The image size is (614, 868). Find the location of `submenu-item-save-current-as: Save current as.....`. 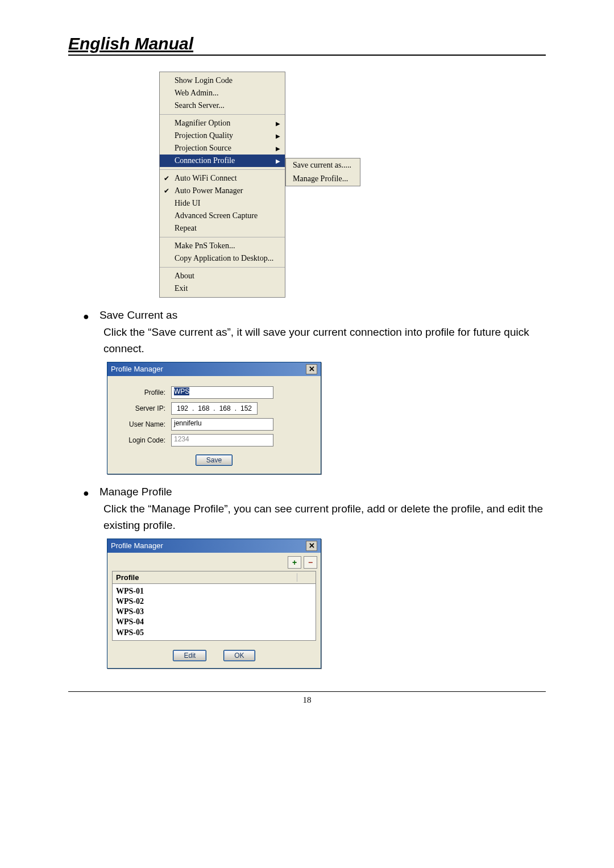

submenu-item-save-current-as: Save current as..... is located at coordinates (323, 165).